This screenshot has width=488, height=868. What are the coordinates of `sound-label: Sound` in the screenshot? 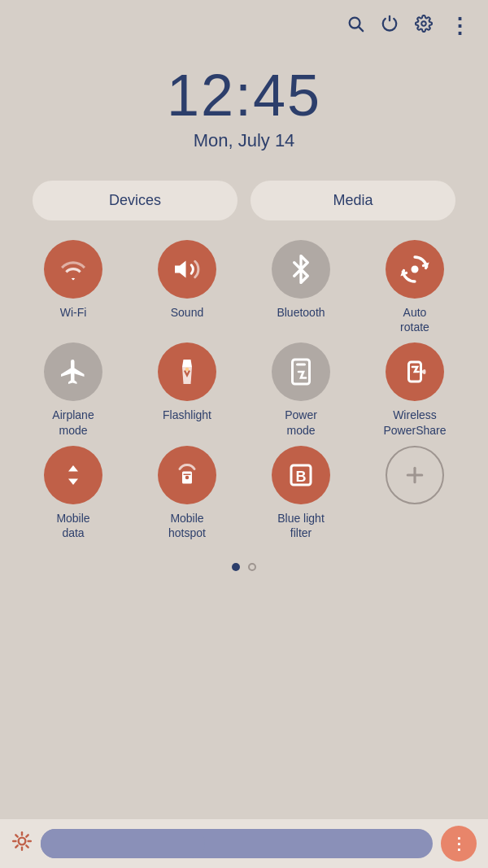 It's located at (187, 312).